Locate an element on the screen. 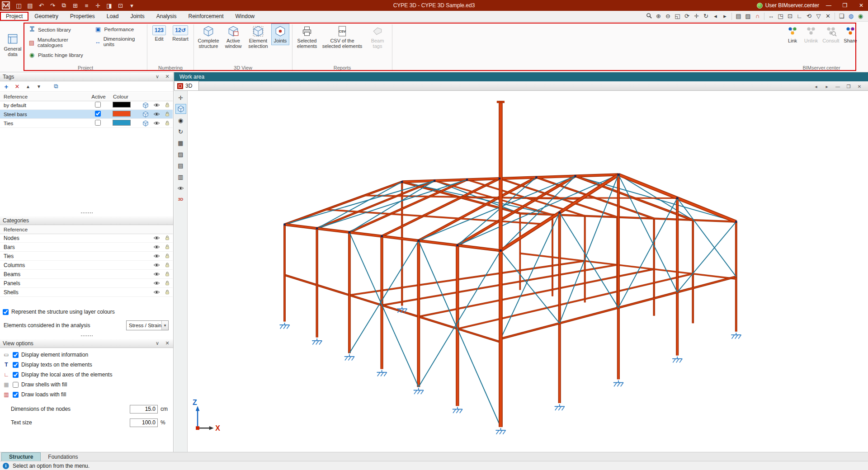 The image size is (868, 470). tab-structure: Structure is located at coordinates (21, 456).